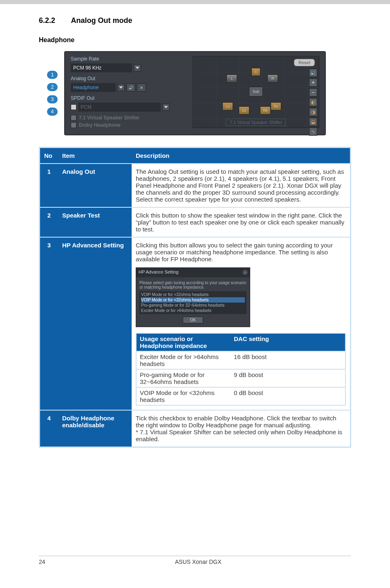  I want to click on section-heading: 6.2.2 Analog Out mode, so click(195, 20).